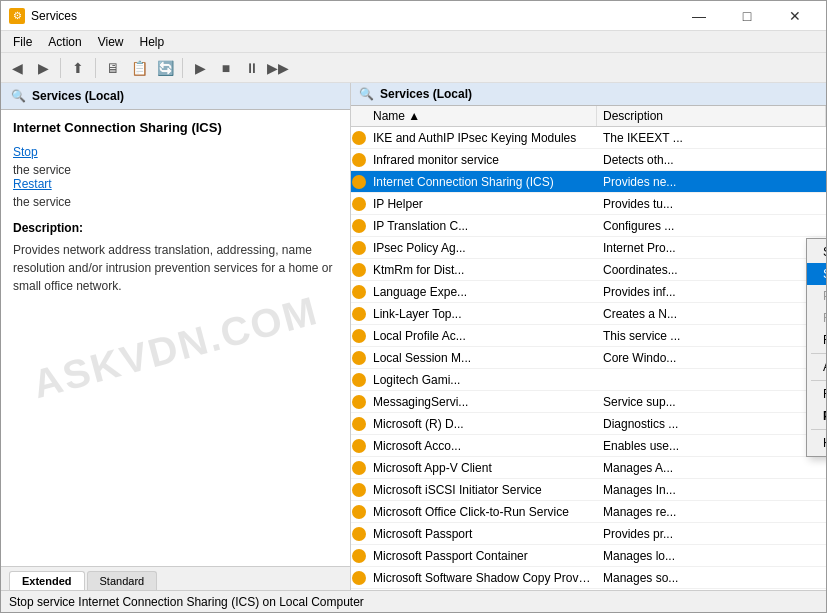 Image resolution: width=827 pixels, height=613 pixels. What do you see at coordinates (747, 16) in the screenshot?
I see `window-controls: — □ ✕` at bounding box center [747, 16].